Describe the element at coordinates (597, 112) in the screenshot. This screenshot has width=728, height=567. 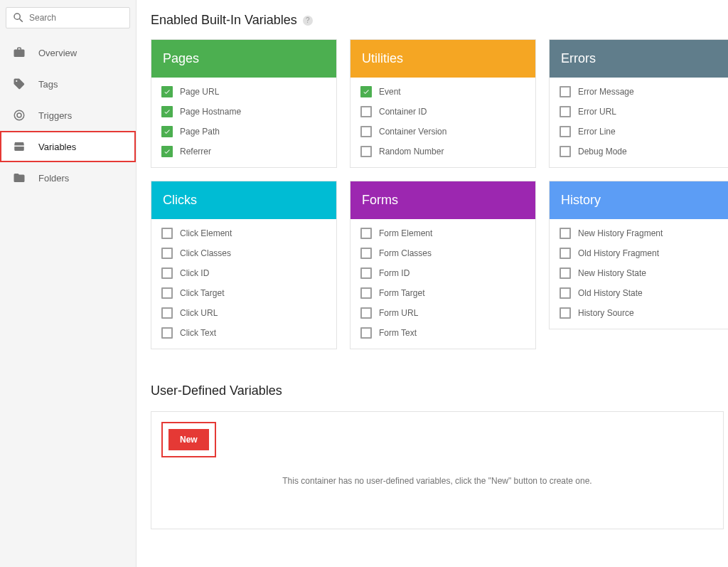
I see `checkbox-label: Error URL` at that location.